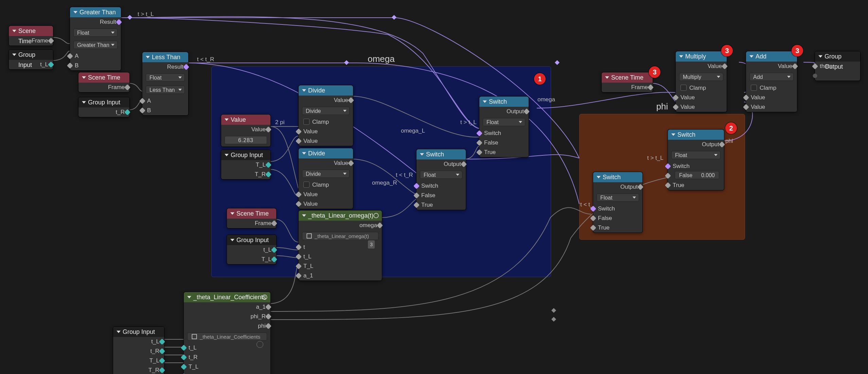  Describe the element at coordinates (246, 140) in the screenshot. I see `value-field: 6.283` at that location.